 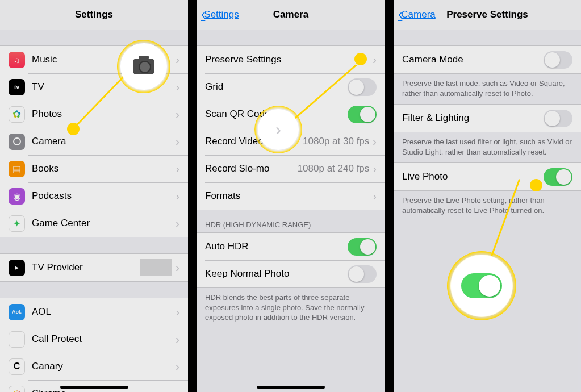 I want to click on header: Settings, so click(x=94, y=15).